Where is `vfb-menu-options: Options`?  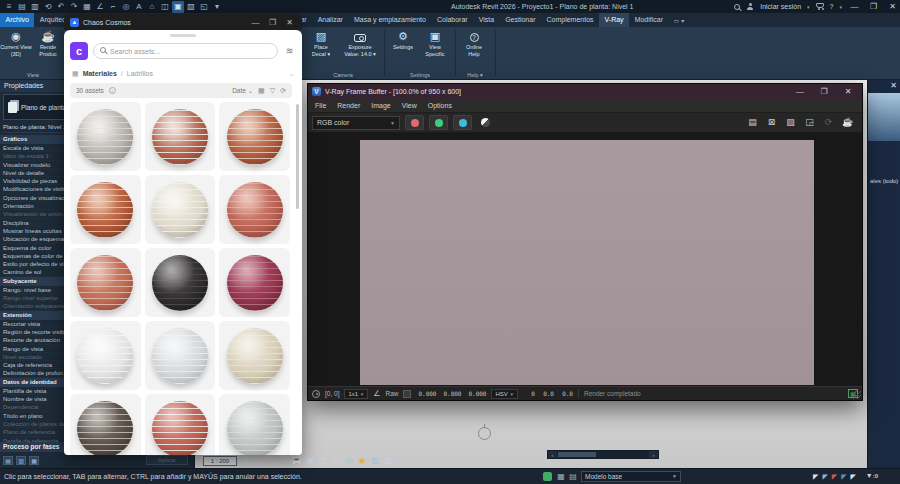
vfb-menu-options: Options is located at coordinates (440, 106).